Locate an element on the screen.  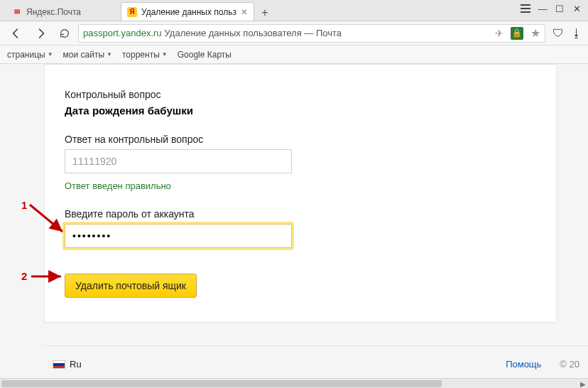
page-footer: Ru Помощь © 20 is located at coordinates (316, 362).